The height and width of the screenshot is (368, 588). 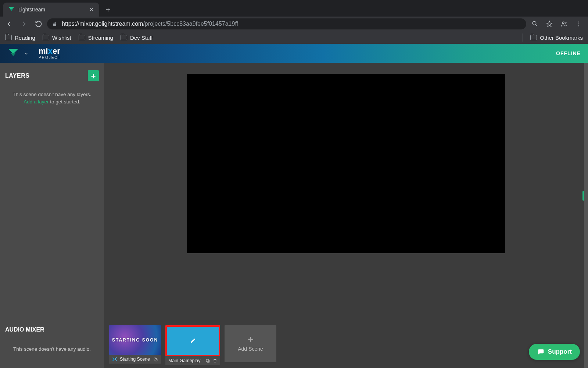 I want to click on reload-button, so click(x=39, y=24).